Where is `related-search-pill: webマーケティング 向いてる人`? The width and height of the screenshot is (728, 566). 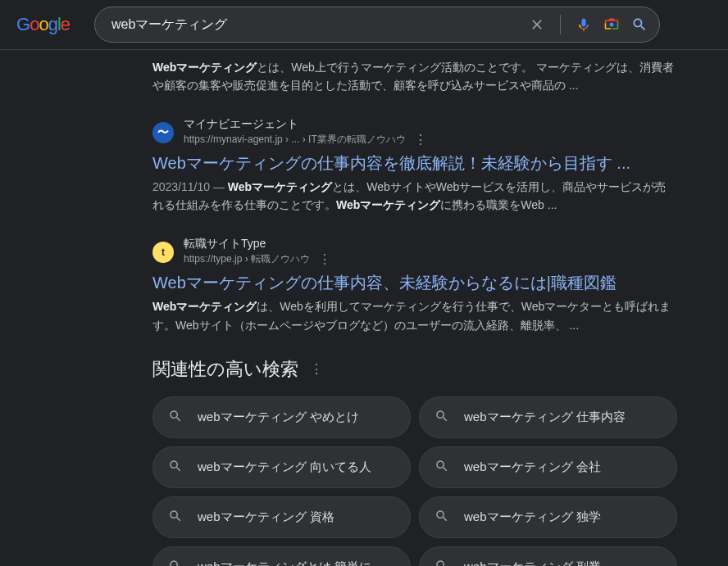
related-search-pill: webマーケティング 向いてる人 is located at coordinates (282, 467).